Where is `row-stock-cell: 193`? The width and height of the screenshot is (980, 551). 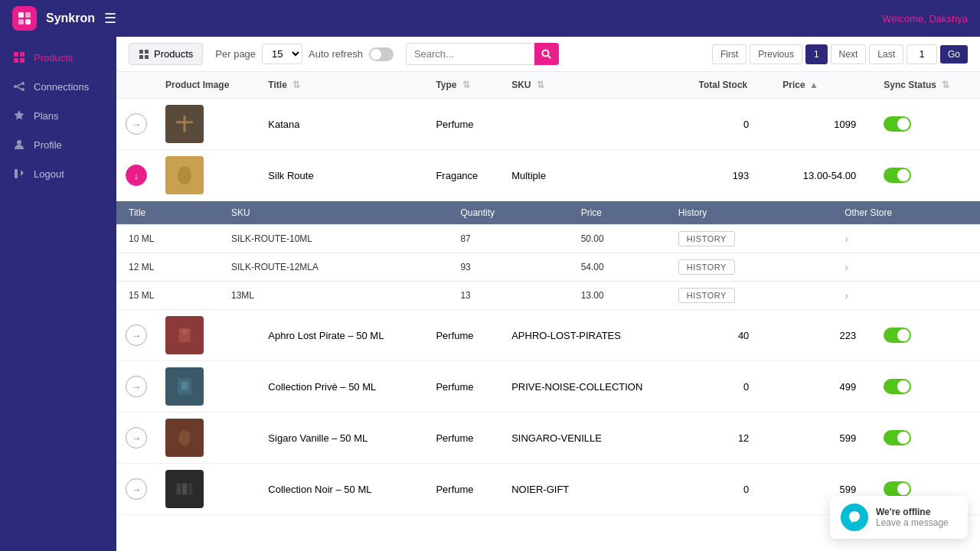
row-stock-cell: 193 is located at coordinates (731, 176).